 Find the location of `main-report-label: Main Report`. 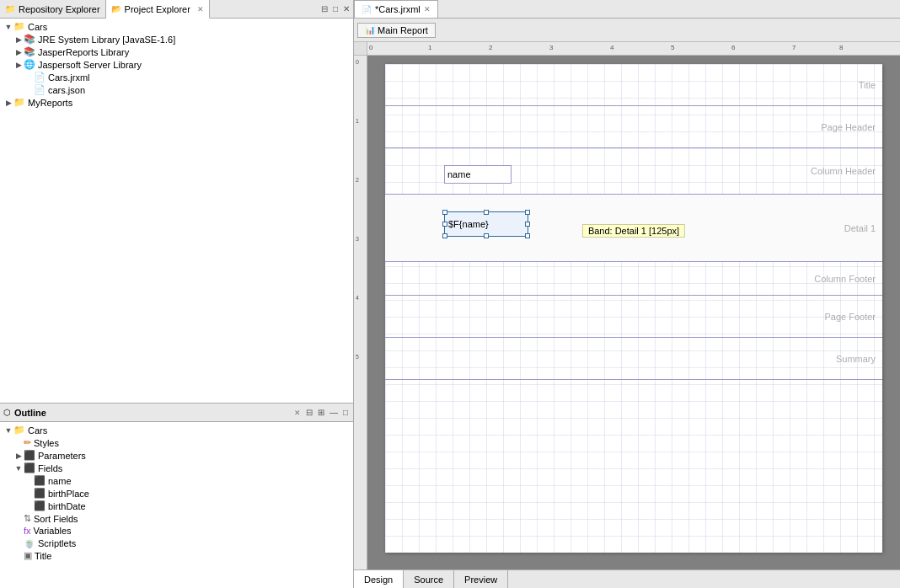

main-report-label: Main Report is located at coordinates (403, 30).